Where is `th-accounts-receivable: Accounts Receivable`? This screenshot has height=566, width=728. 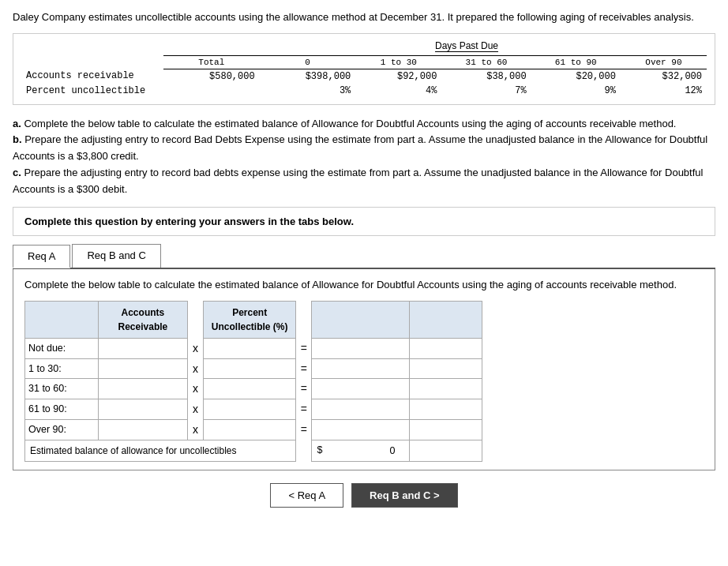 th-accounts-receivable: Accounts Receivable is located at coordinates (142, 319).